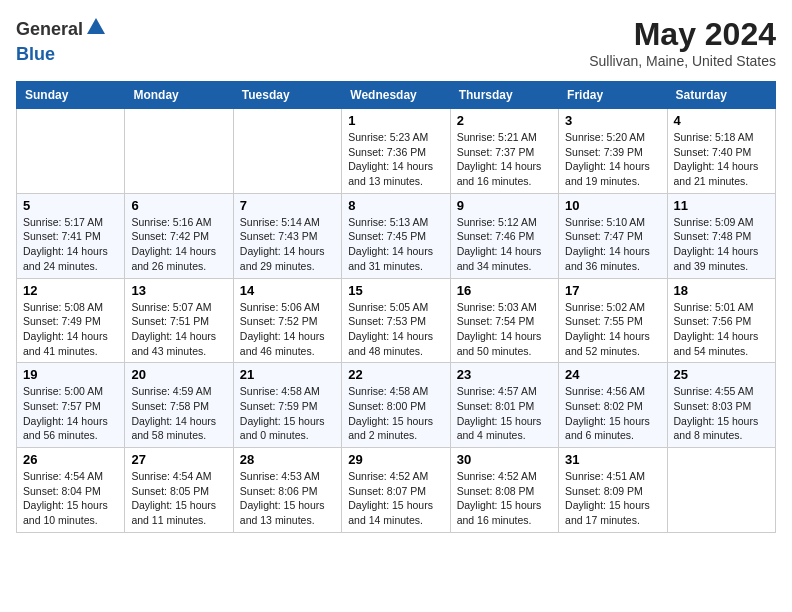  I want to click on calendar-cell: 20Sunrise: 4:59 AM Sunset: 7:58 PM Dayli…, so click(179, 406).